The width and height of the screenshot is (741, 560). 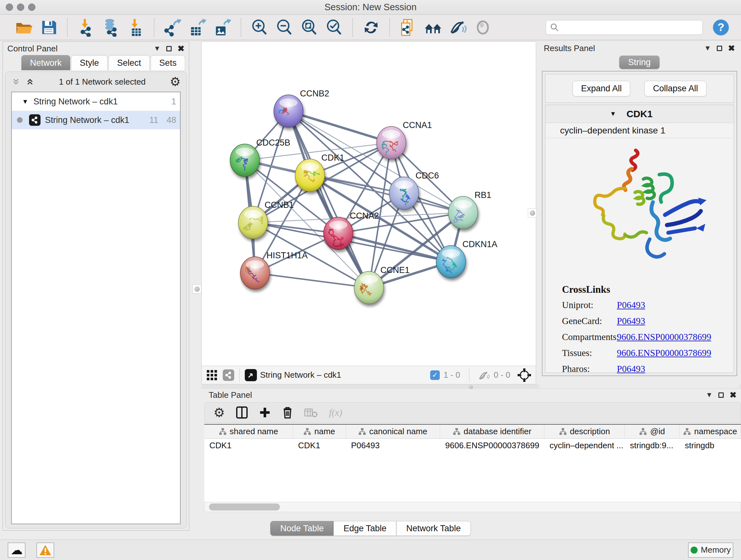 What do you see at coordinates (626, 27) in the screenshot?
I see `search-input` at bounding box center [626, 27].